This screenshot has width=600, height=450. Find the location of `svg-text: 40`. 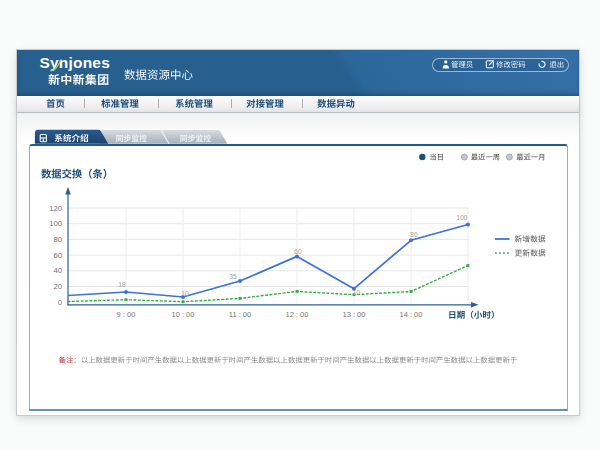

svg-text: 40 is located at coordinates (58, 270).